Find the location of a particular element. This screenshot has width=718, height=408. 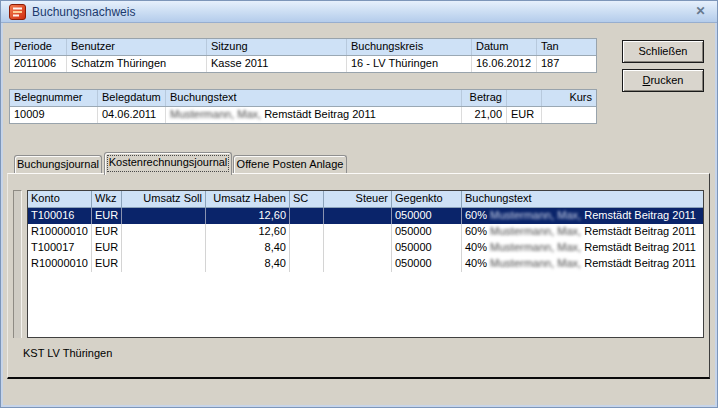

label-periode: Periode is located at coordinates (38, 47).